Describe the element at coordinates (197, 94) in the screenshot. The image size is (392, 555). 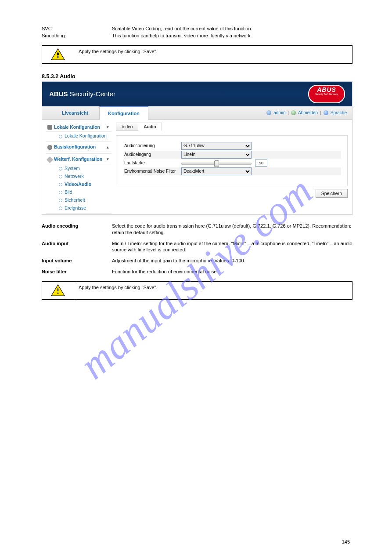
I see `app-banner: ABUS Security-Center ABUS Security Tech …` at that location.